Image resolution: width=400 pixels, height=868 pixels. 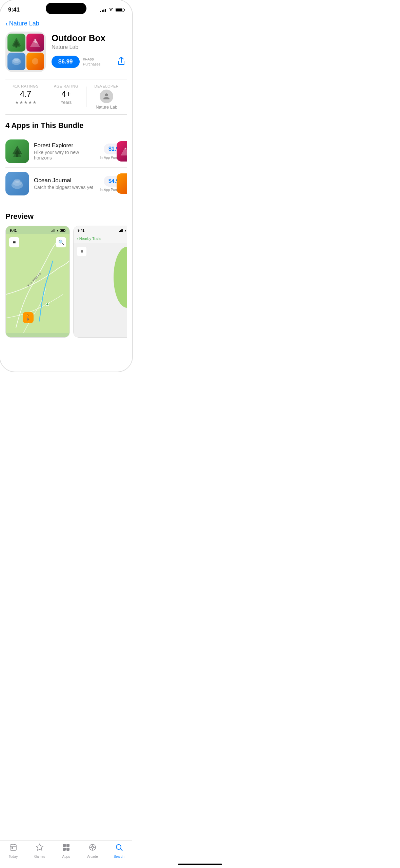 I want to click on ss2-back-nav: ‹ Nearby Trails, so click(x=100, y=239).